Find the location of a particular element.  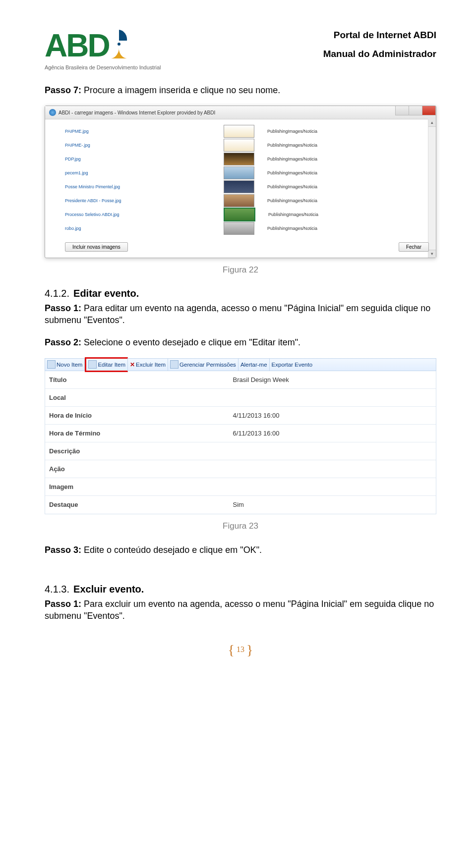

item-details-table: TítuloBrasil Design WeekLocalHora de Iní… is located at coordinates (240, 443).